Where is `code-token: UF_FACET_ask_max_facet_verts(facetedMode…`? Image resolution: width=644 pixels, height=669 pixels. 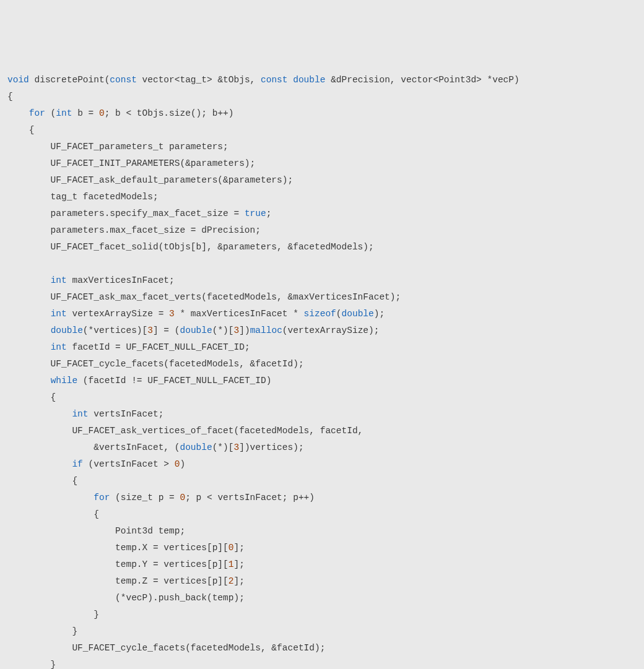 code-token: UF_FACET_ask_max_facet_verts(facetedMode… is located at coordinates (204, 297).